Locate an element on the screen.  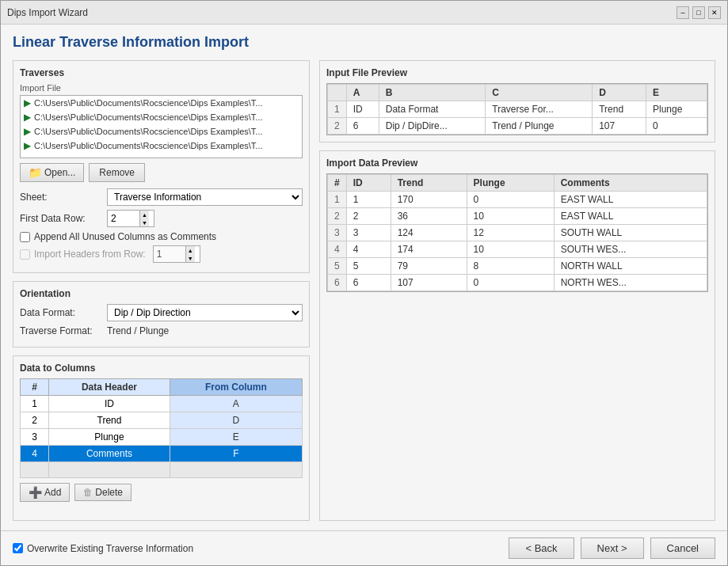
row4-header: Comments is located at coordinates (109, 454).